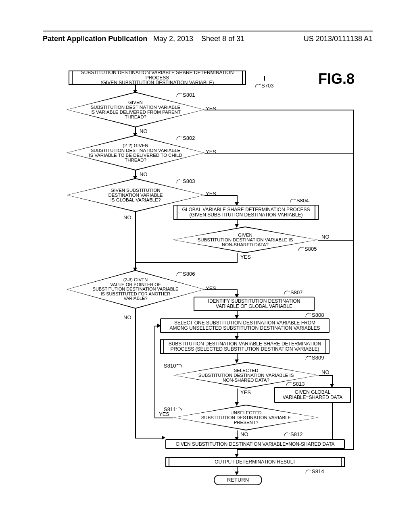 The image size is (413, 532). I want to click on step-s808: S808, so click(315, 315).